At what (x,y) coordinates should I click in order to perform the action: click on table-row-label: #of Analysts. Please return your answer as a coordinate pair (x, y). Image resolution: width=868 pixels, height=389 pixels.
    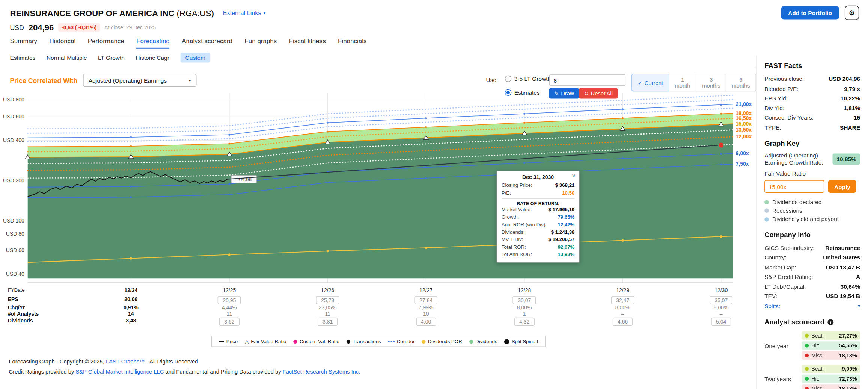
    Looking at the image, I should click on (23, 314).